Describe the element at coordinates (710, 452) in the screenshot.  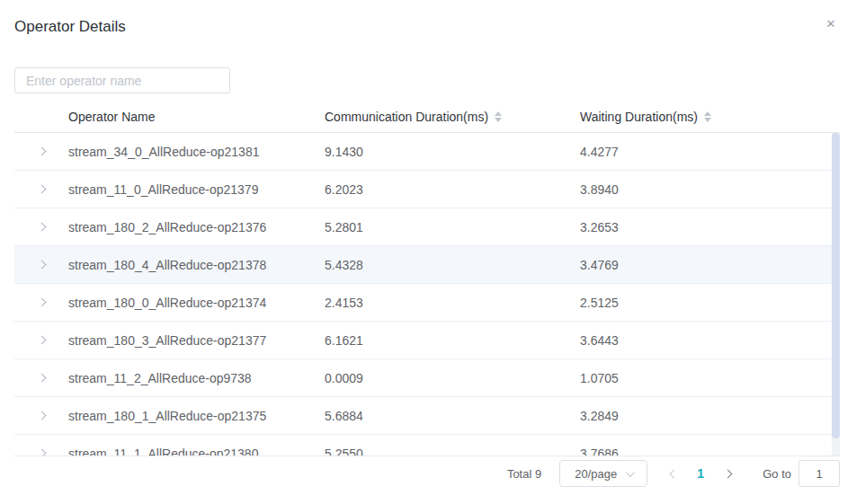
I see `waiting-duration-cell: 3.7686` at that location.